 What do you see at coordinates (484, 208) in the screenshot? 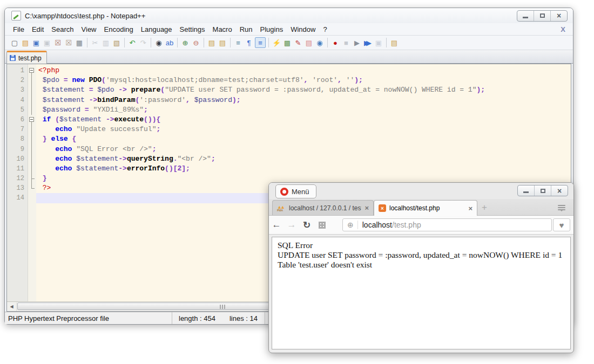
I see `new-tab-button: +` at bounding box center [484, 208].